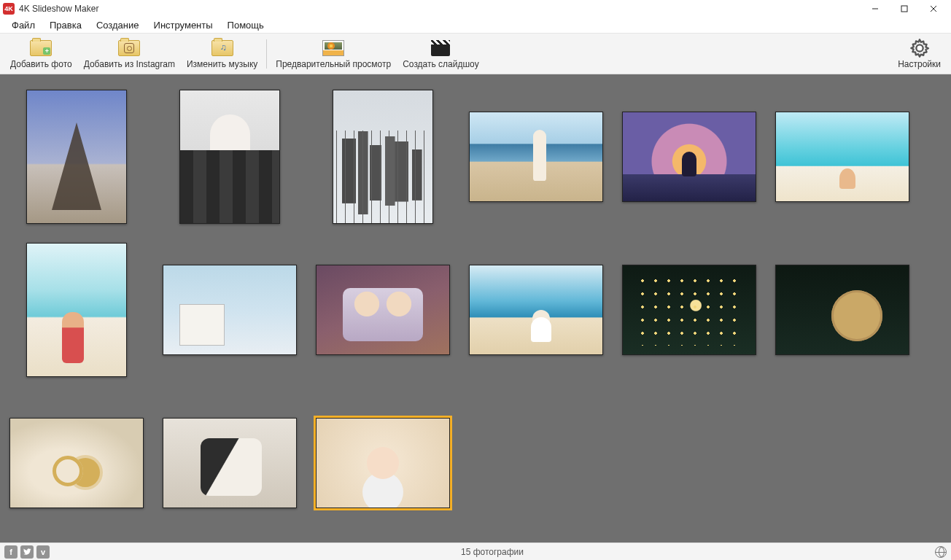  I want to click on photo-beach-walk, so click(536, 157).